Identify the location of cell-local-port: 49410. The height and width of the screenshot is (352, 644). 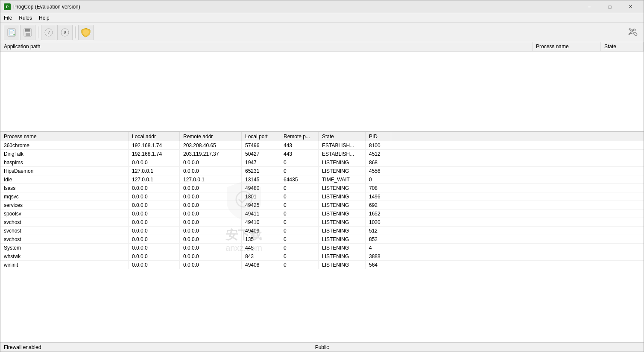
(261, 222).